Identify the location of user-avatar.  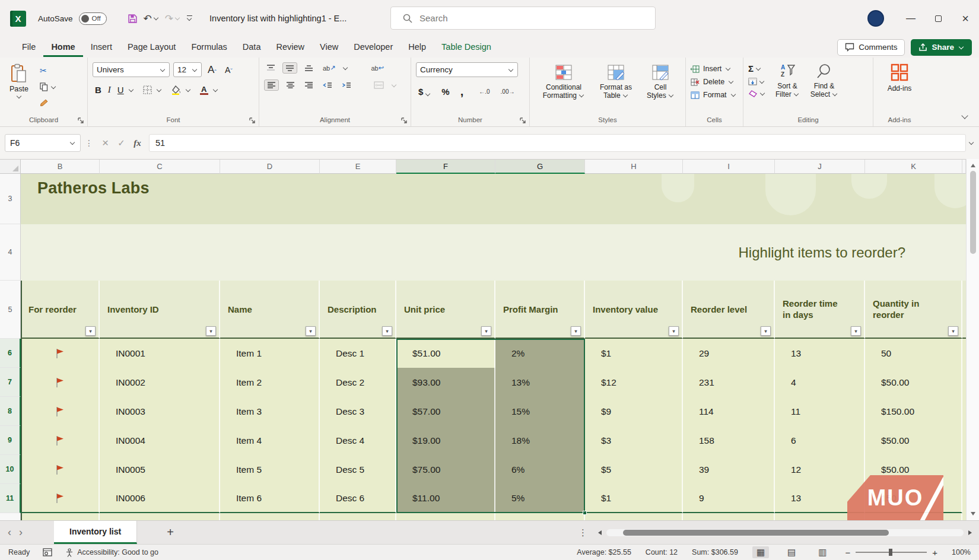
(876, 18).